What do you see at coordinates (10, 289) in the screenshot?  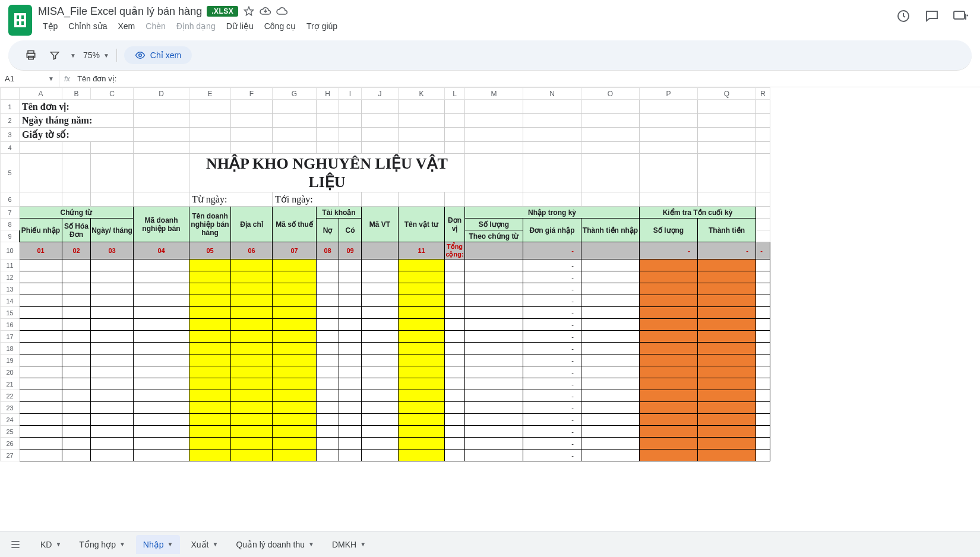 I see `row-header: 13` at bounding box center [10, 289].